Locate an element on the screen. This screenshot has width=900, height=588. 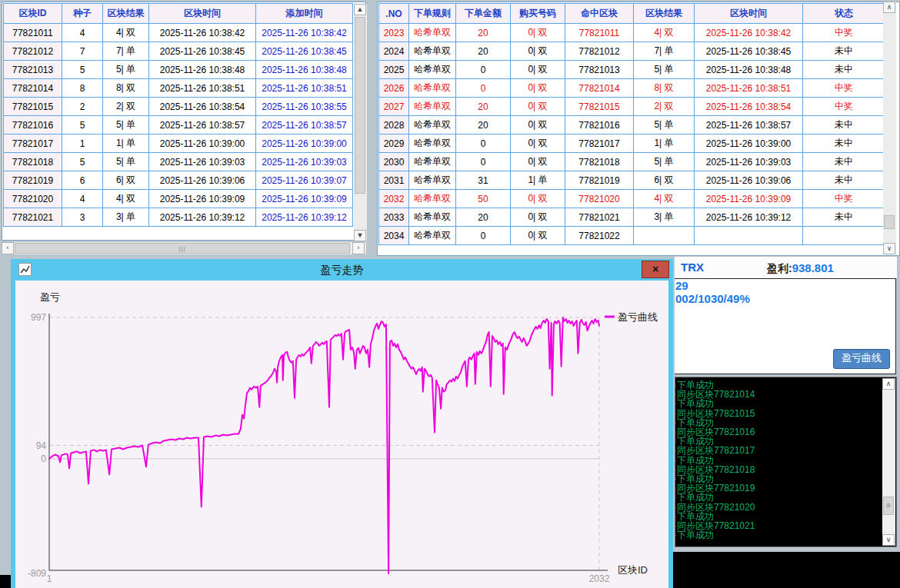
table-cell: 2025-11-26 10:38:57 is located at coordinates (203, 125).